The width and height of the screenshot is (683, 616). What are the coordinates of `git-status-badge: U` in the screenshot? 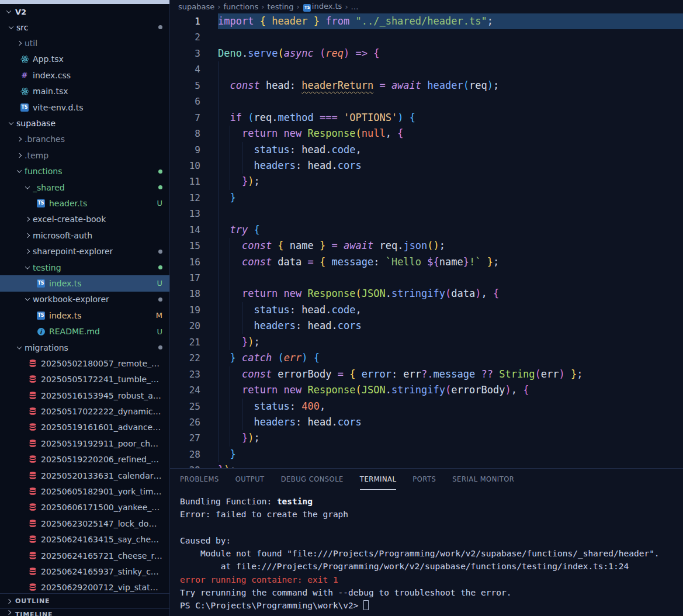 It's located at (160, 332).